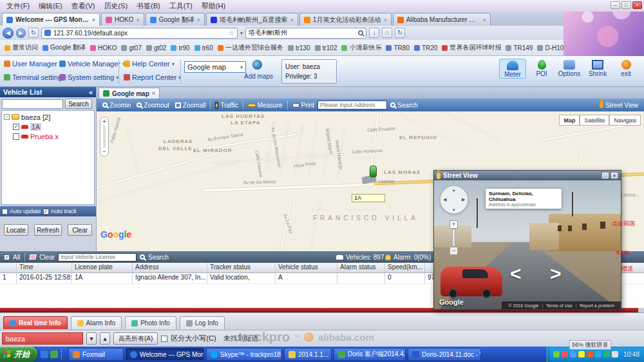 The width and height of the screenshot is (644, 362). I want to click on taskbar-clock: 10:48, so click(631, 354).